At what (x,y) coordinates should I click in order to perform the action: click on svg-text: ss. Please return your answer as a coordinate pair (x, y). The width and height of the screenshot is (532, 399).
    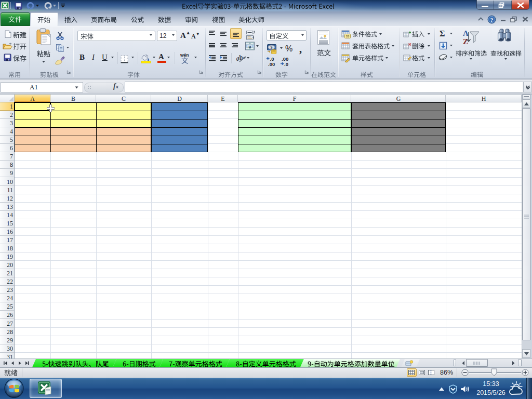
    Looking at the image, I should click on (348, 36).